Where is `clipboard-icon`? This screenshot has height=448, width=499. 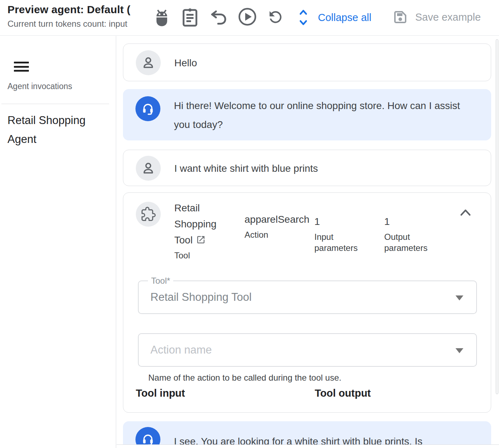
clipboard-icon is located at coordinates (190, 17).